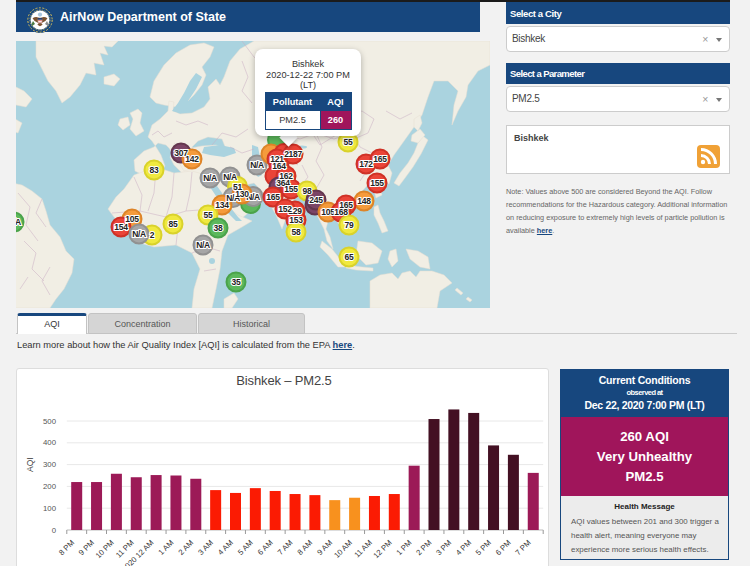 The image size is (750, 566). What do you see at coordinates (154, 170) in the screenshot?
I see `svg-text: 83` at bounding box center [154, 170].